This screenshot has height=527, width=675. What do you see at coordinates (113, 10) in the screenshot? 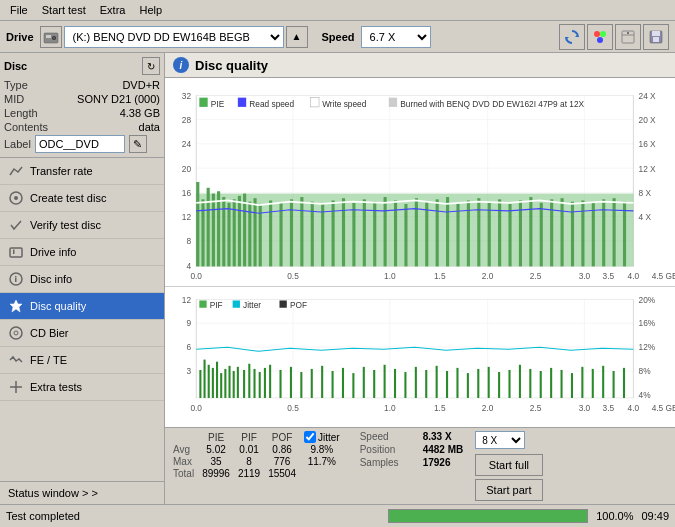
I see `menu-extra: Extra` at bounding box center [113, 10].